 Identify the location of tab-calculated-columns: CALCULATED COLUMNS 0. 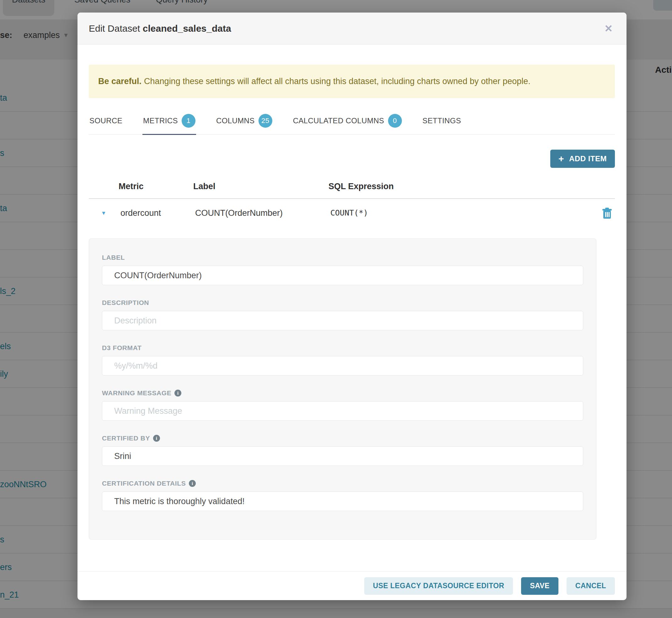
(347, 124).